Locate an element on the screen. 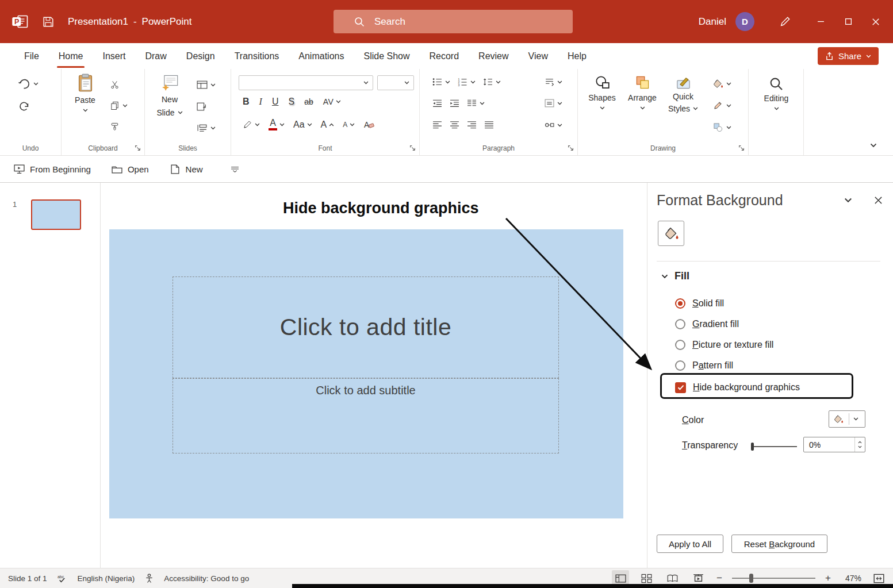 This screenshot has height=588, width=893. picture-fill-radio is located at coordinates (680, 345).